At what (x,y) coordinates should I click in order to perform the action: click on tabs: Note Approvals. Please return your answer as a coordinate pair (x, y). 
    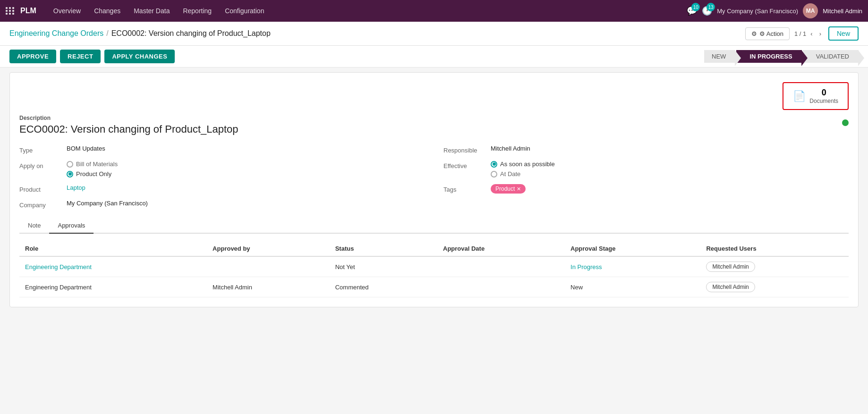
    Looking at the image, I should click on (434, 226).